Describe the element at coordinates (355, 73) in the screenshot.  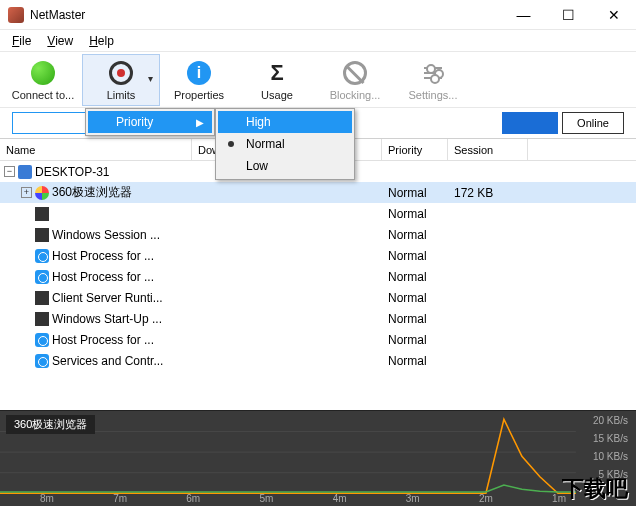
I see `blocking-icon` at that location.